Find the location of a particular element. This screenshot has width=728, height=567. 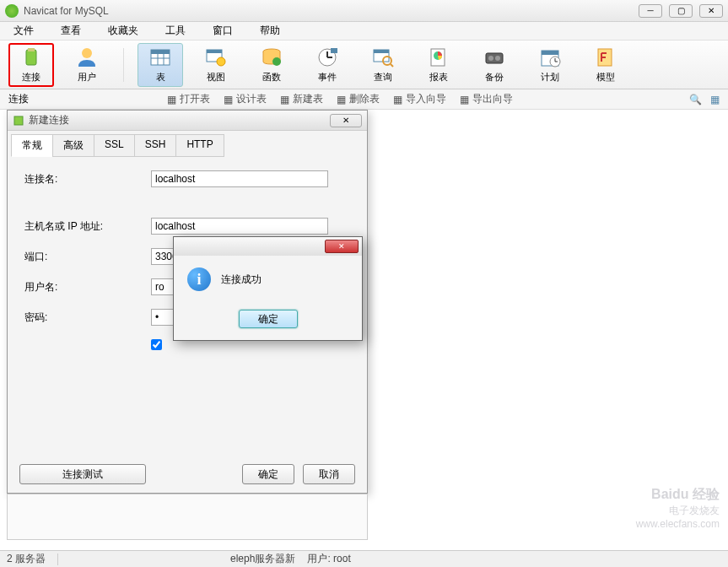

open-table-button: ▦打开表 is located at coordinates (187, 100).